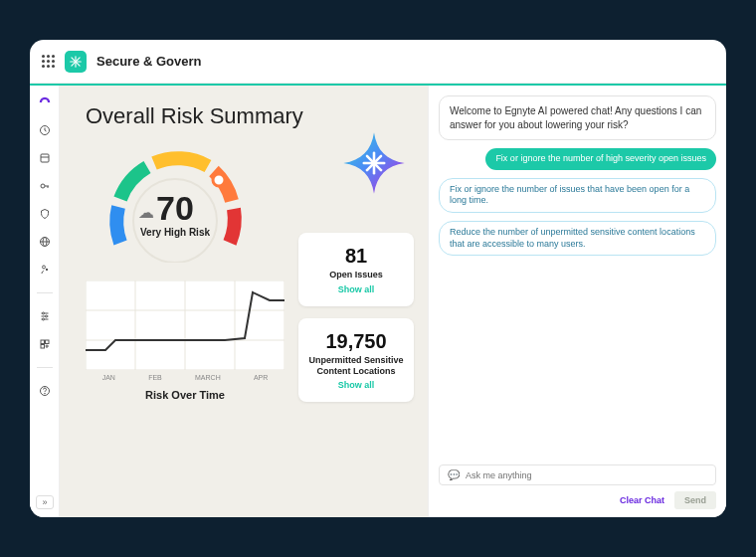 This screenshot has height=557, width=756. I want to click on chat-bubble-icon: 💬, so click(454, 475).